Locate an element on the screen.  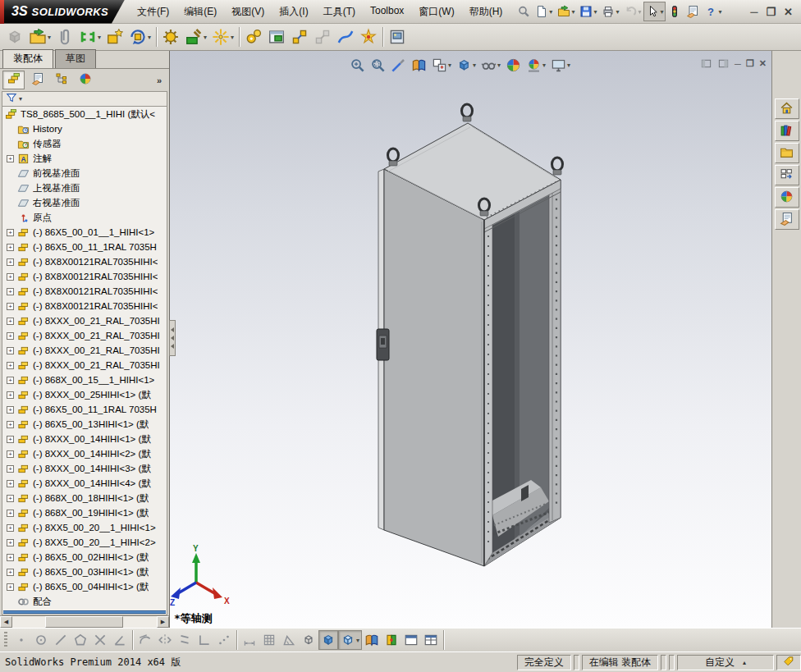
tree-item: 上视基准面 is located at coordinates (85, 188).